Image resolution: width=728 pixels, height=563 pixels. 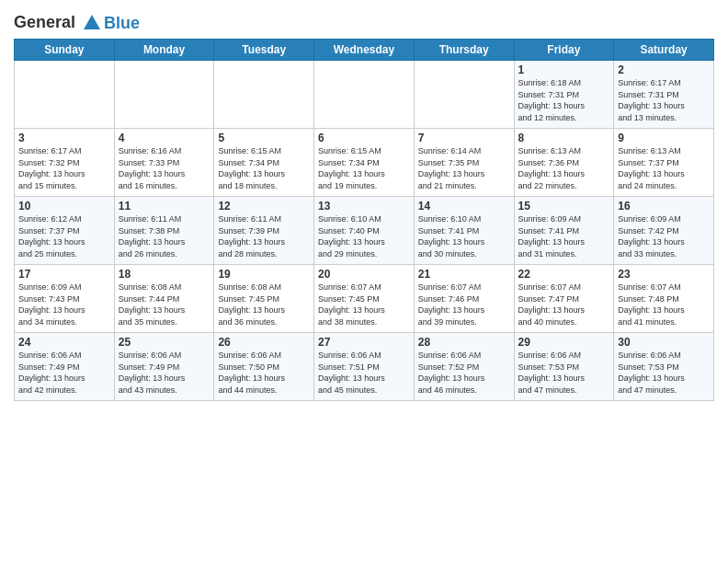 What do you see at coordinates (664, 304) in the screenshot?
I see `cell-info: Sunrise: 6:07 AM Sunset: 7:48 PM Dayligh…` at bounding box center [664, 304].